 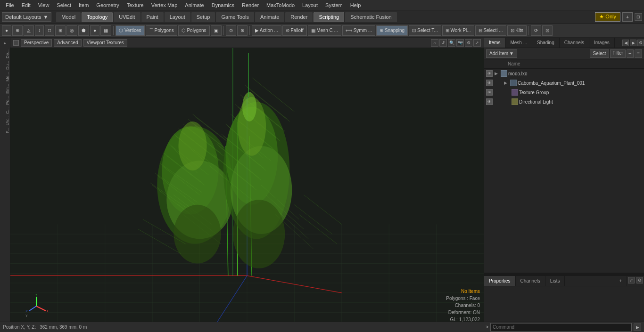 I want to click on advanced-button: Advanced, so click(x=67, y=43).